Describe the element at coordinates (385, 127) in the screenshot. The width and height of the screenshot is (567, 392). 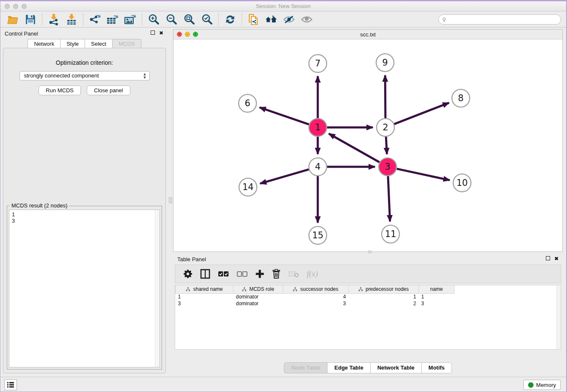
I see `node-label-2: 2` at that location.